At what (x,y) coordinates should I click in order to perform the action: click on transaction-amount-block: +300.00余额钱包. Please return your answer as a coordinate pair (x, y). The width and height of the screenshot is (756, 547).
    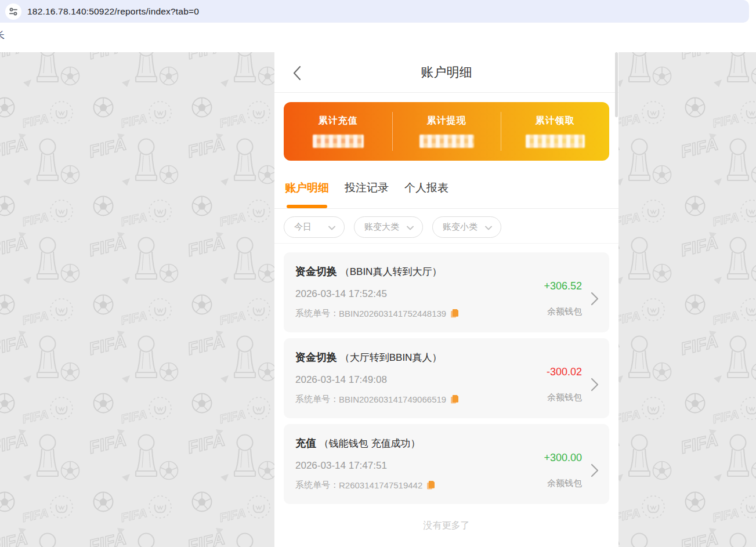
    Looking at the image, I should click on (563, 470).